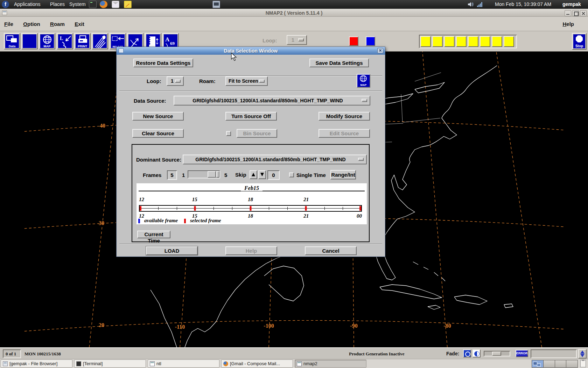 Image resolution: width=588 pixels, height=368 pixels. What do you see at coordinates (79, 24) in the screenshot?
I see `menu-exit: Exit` at bounding box center [79, 24].